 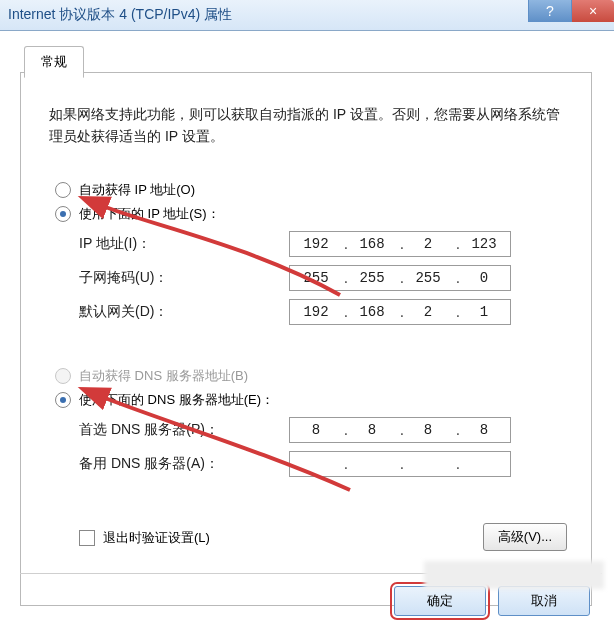 I want to click on window-title: Internet 协议版本 4 (TCP/IPv4) 属性, so click(x=120, y=15).